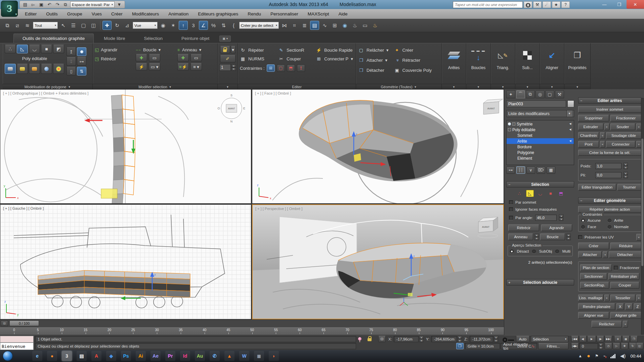  Describe the element at coordinates (528, 5) in the screenshot. I see `search-icon` at that location.